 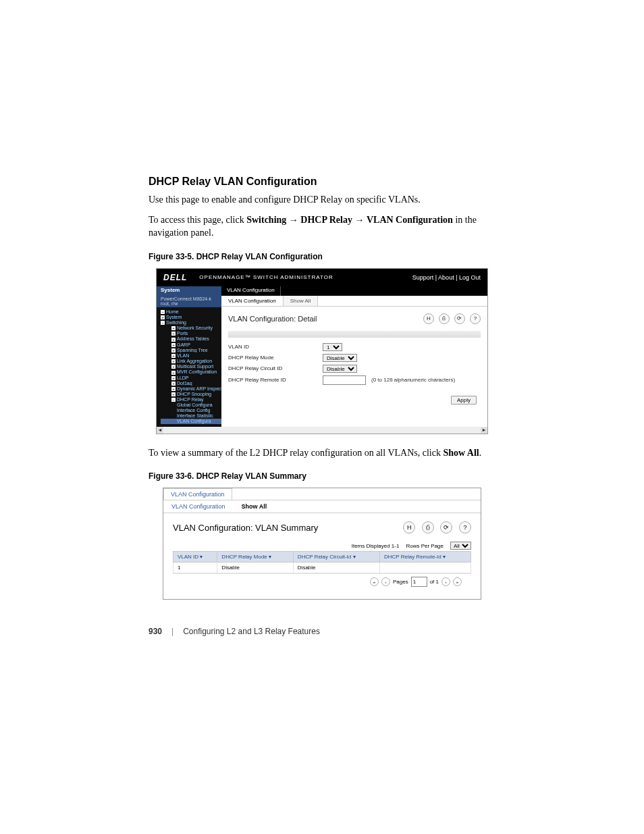 I want to click on nav-global-config: Global Configura, so click(x=191, y=405).